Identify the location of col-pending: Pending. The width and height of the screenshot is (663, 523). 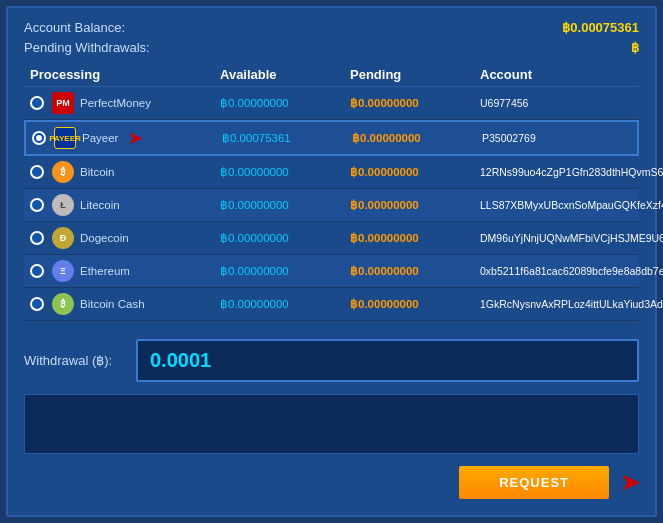
(415, 74).